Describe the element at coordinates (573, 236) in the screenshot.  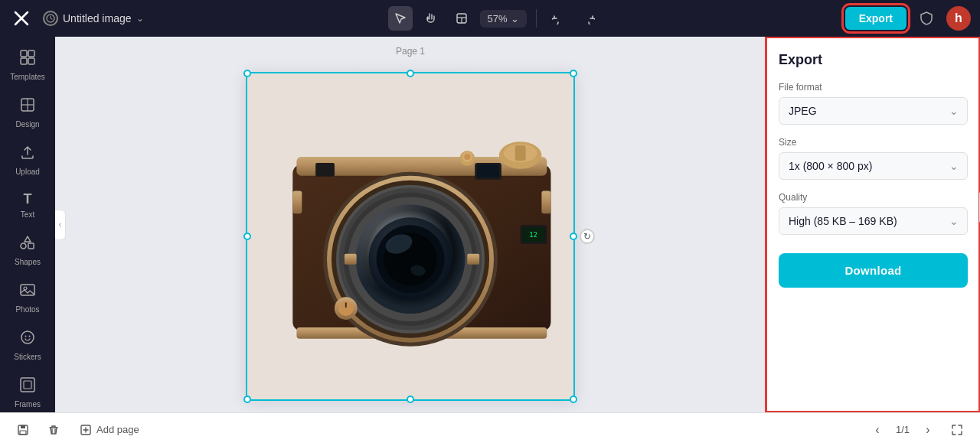
I see `handle-middle-right: ↻` at that location.